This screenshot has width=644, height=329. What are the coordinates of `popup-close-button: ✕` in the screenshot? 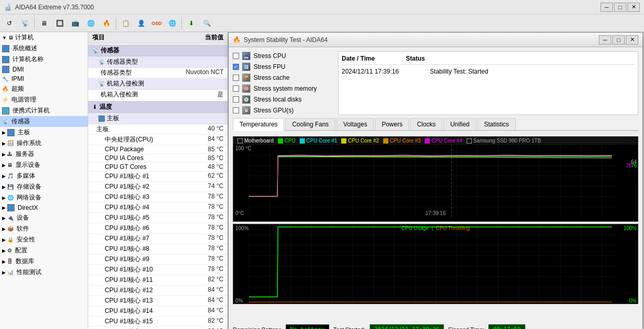 It's located at (632, 40).